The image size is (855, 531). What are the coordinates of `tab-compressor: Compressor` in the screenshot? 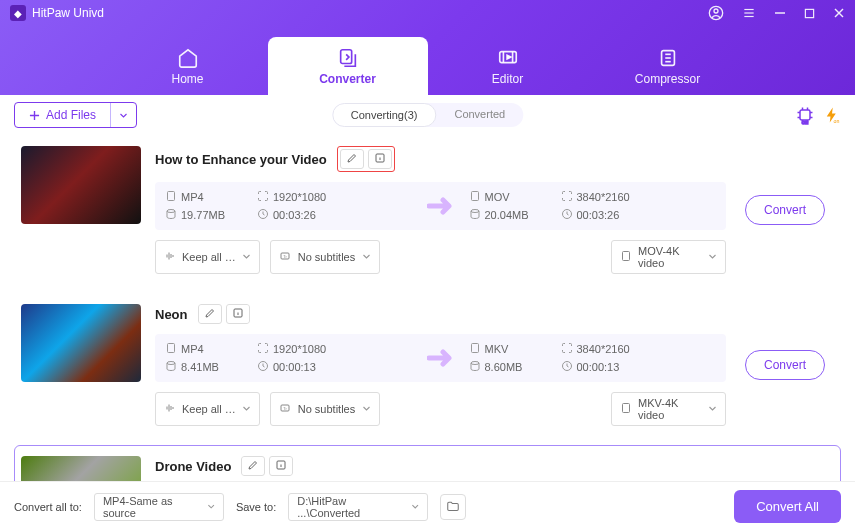 It's located at (668, 66).